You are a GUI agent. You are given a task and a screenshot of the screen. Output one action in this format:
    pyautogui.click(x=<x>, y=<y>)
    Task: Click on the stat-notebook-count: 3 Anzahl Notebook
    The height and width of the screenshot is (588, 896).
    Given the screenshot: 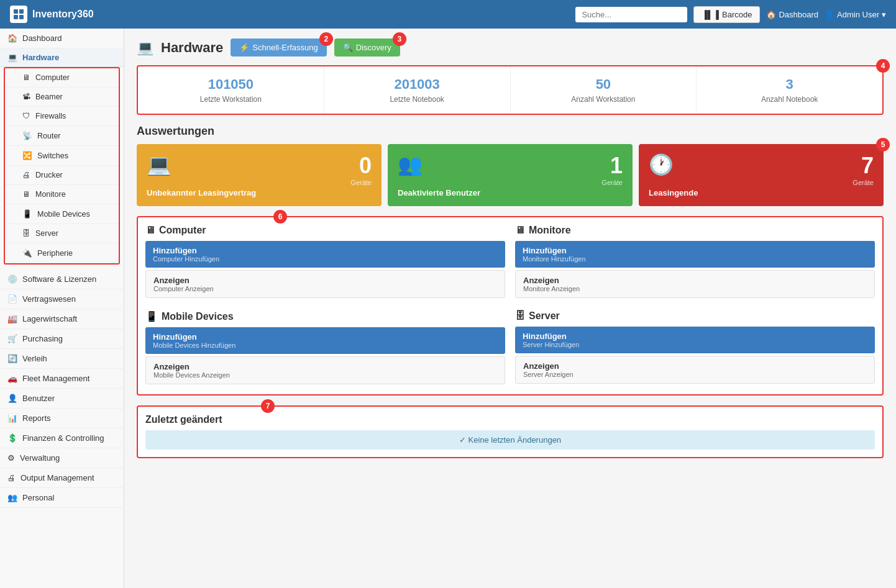 What is the action you would take?
    pyautogui.click(x=789, y=90)
    